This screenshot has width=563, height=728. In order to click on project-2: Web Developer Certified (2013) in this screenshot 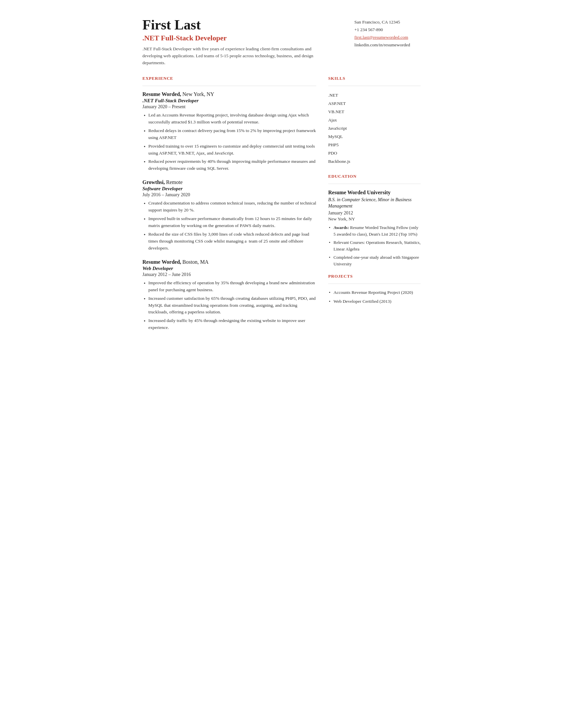, I will do `click(374, 301)`.